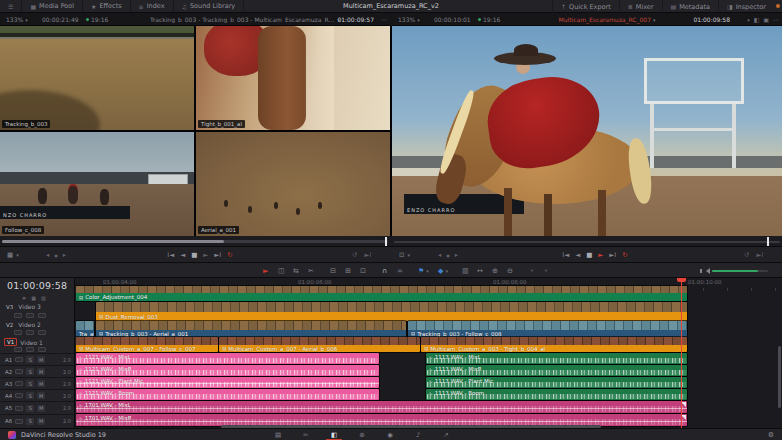 Image resolution: width=782 pixels, height=440 pixels. I want to click on horizontal-scrollbar, so click(411, 426).